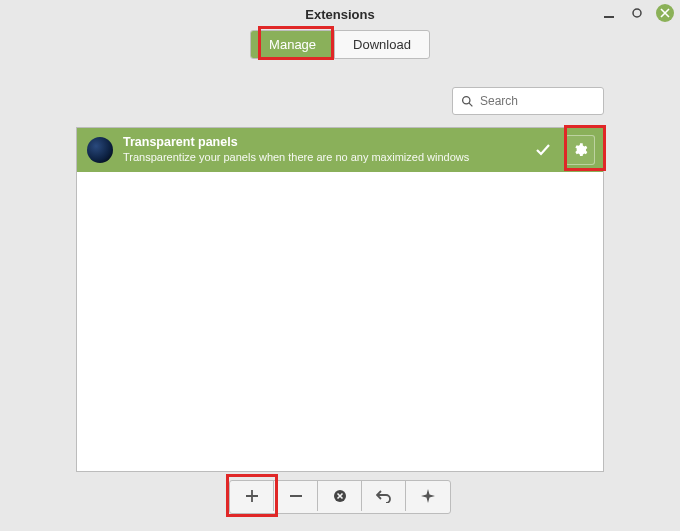 The width and height of the screenshot is (680, 531). What do you see at coordinates (340, 496) in the screenshot?
I see `disable-button` at bounding box center [340, 496].